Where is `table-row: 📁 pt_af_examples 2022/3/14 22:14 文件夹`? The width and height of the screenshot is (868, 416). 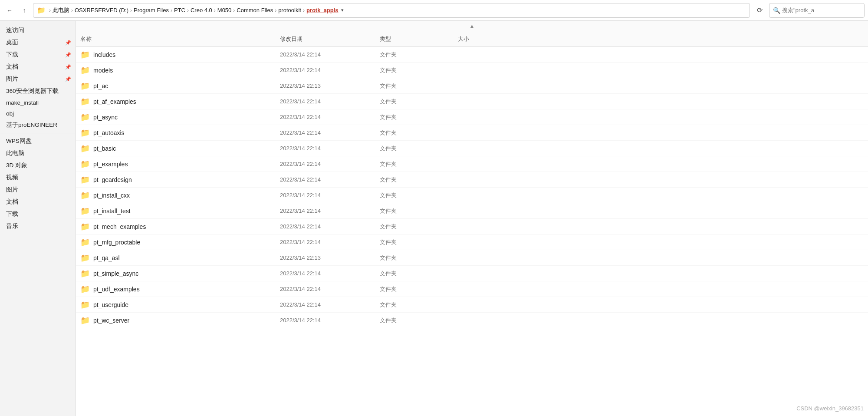 table-row: 📁 pt_af_examples 2022/3/14 22:14 文件夹 is located at coordinates (472, 102).